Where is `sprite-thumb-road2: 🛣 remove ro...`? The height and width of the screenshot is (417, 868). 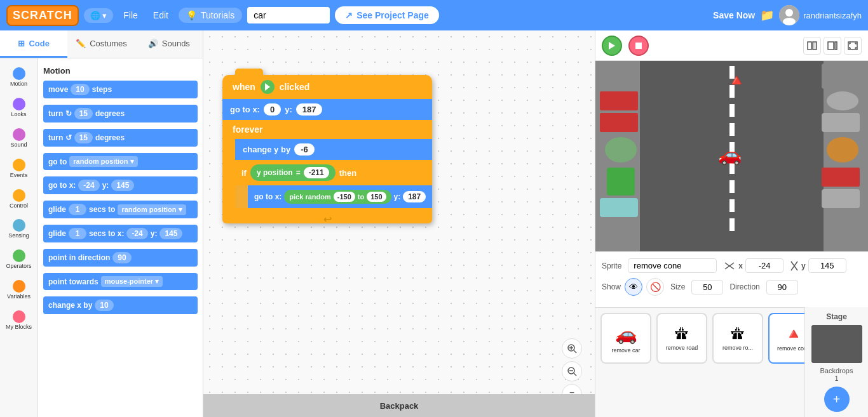 sprite-thumb-road2: 🛣 remove ro... is located at coordinates (738, 338).